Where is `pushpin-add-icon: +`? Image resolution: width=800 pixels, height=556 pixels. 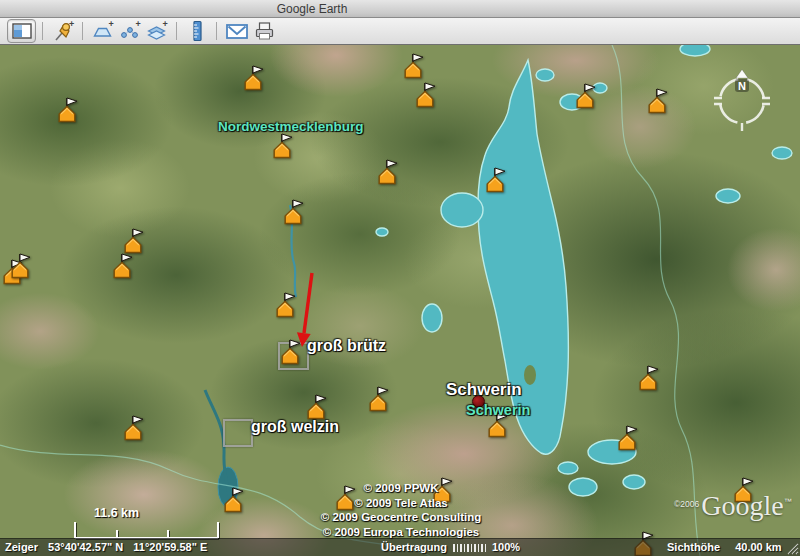 pushpin-add-icon: + is located at coordinates (63, 31).